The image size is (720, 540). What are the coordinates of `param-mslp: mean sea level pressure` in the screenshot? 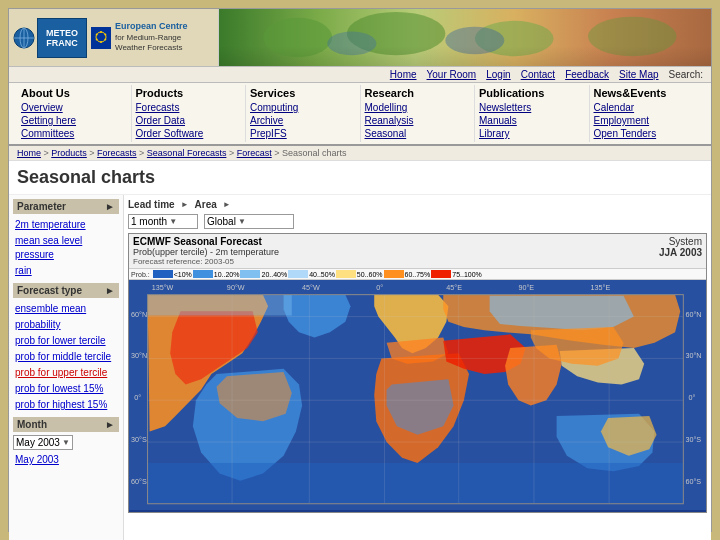 It's located at (66, 248).